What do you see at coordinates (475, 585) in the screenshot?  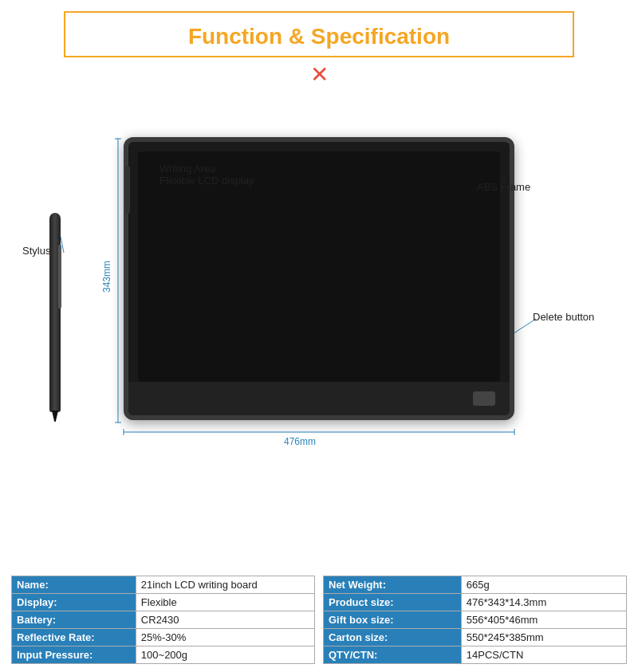 I see `table-row: Net Weight:665g` at bounding box center [475, 585].